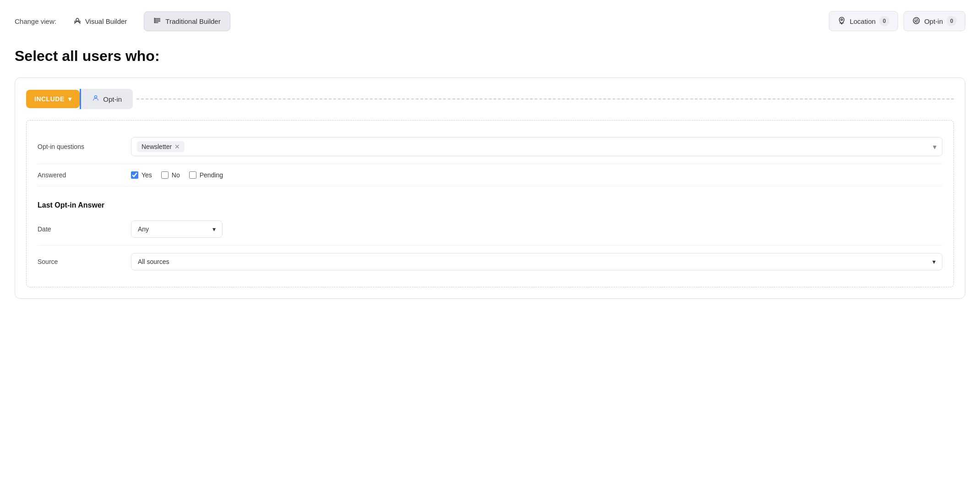 The image size is (980, 483). What do you see at coordinates (934, 21) in the screenshot?
I see `optin-filter-button: Opt-in 0` at bounding box center [934, 21].